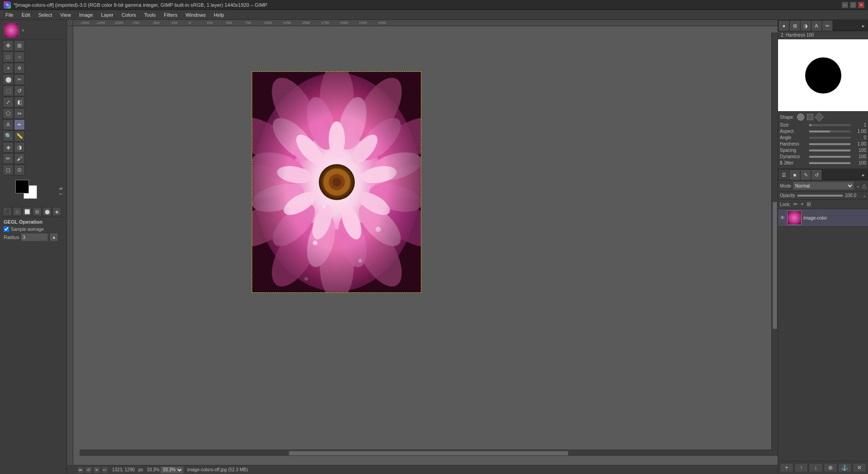 This screenshot has height=474, width=868. Describe the element at coordinates (429, 453) in the screenshot. I see `horizontal-scrollbar-thumb` at that location.